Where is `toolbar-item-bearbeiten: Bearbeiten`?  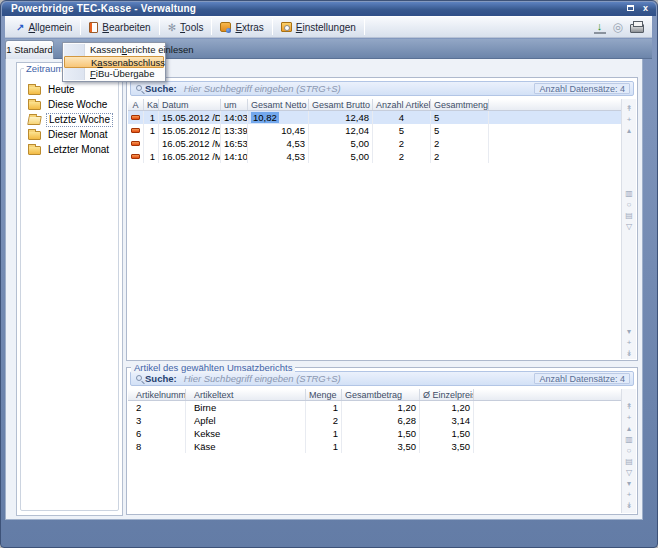 toolbar-item-bearbeiten: Bearbeiten is located at coordinates (120, 27).